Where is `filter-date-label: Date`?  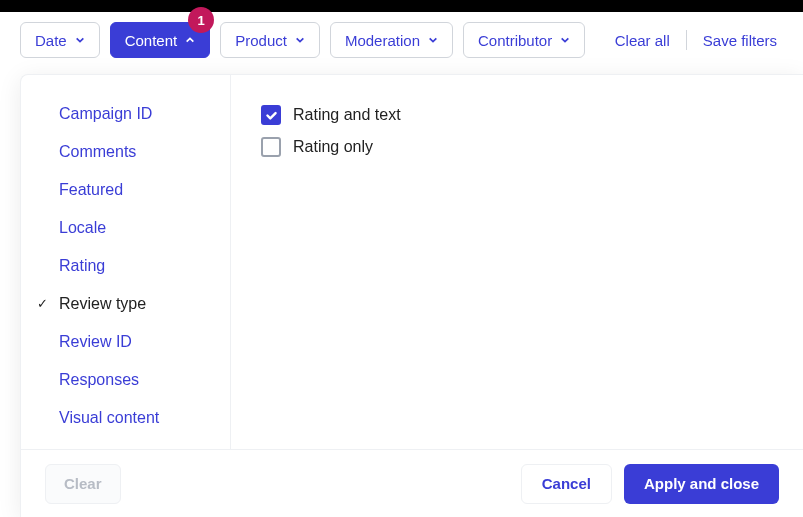
filter-date-label: Date is located at coordinates (51, 40).